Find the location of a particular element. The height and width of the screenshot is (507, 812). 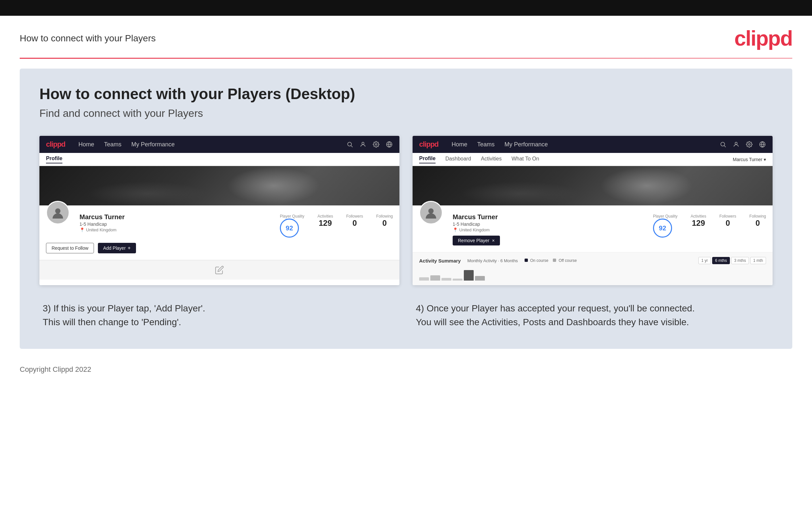

header-title: How to connect with your Players is located at coordinates (88, 38).